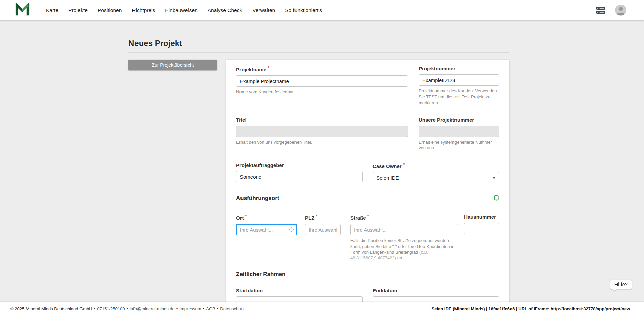 The width and height of the screenshot is (644, 316). What do you see at coordinates (368, 237) in the screenshot?
I see `form-row: Ort* PLZ*` at bounding box center [368, 237].